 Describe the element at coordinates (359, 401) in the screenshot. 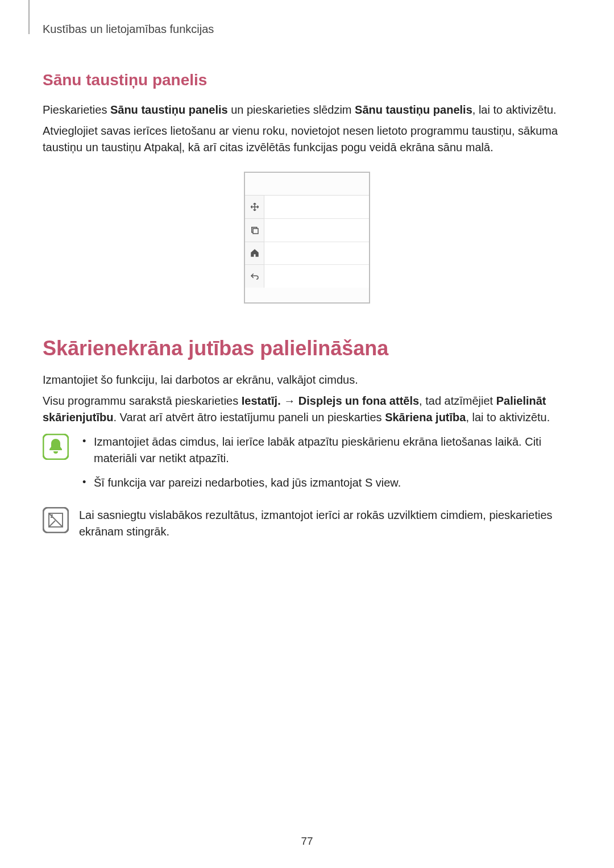

I see `text-bold: Displejs un fona attēls` at that location.